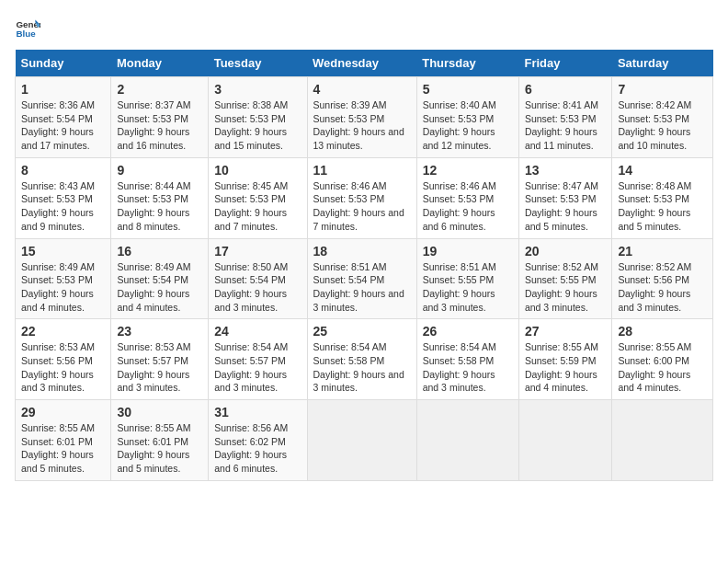  What do you see at coordinates (63, 118) in the screenshot?
I see `calendar-cell: 1 Sunrise: 8:36 AM Sunset: 5:54 PM Dayli…` at bounding box center [63, 118].